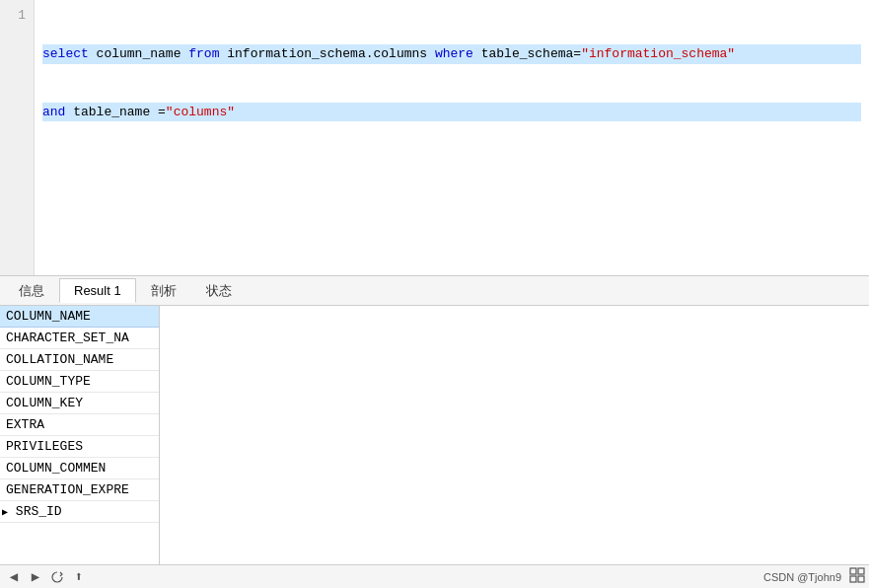 This screenshot has width=869, height=588. What do you see at coordinates (79, 425) in the screenshot?
I see `table-row: EXTRA` at bounding box center [79, 425].